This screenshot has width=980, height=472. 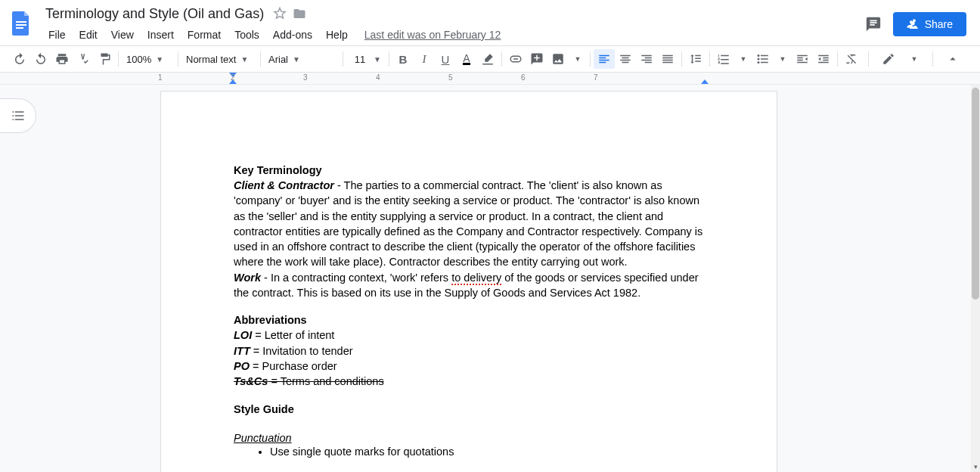 What do you see at coordinates (469, 452) in the screenshot?
I see `bullet-list: Use single quote marks for quotations` at bounding box center [469, 452].